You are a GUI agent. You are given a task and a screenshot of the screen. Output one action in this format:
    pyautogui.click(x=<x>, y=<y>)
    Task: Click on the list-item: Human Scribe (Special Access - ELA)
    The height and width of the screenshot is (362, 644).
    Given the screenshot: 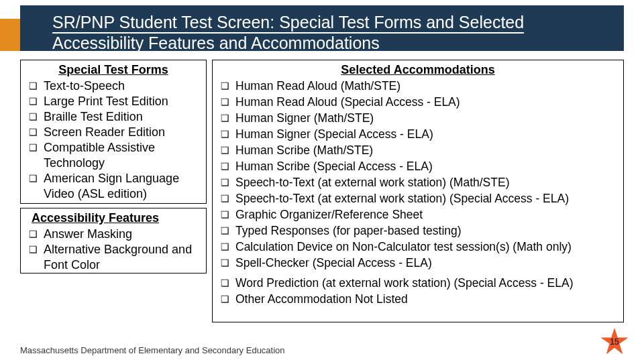 What is the action you would take?
    pyautogui.click(x=418, y=167)
    